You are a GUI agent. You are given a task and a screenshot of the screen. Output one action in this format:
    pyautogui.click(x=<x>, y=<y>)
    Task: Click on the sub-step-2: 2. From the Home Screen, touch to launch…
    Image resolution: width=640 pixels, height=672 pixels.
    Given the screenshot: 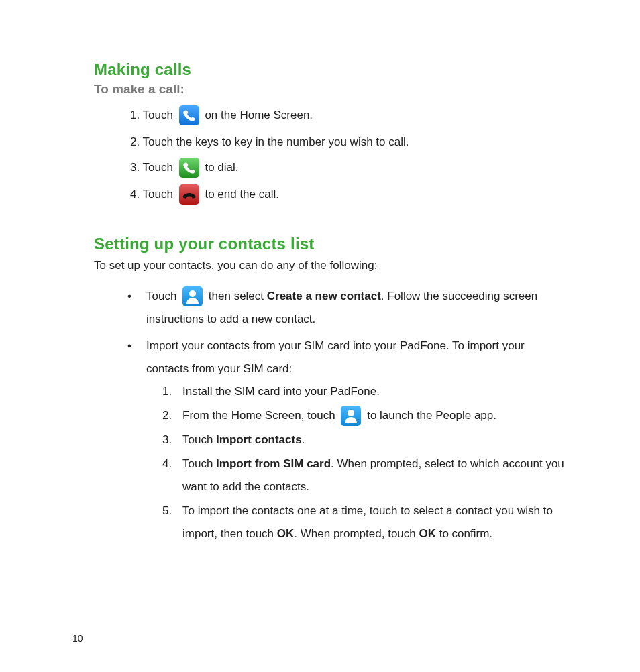 What is the action you would take?
    pyautogui.click(x=364, y=416)
    